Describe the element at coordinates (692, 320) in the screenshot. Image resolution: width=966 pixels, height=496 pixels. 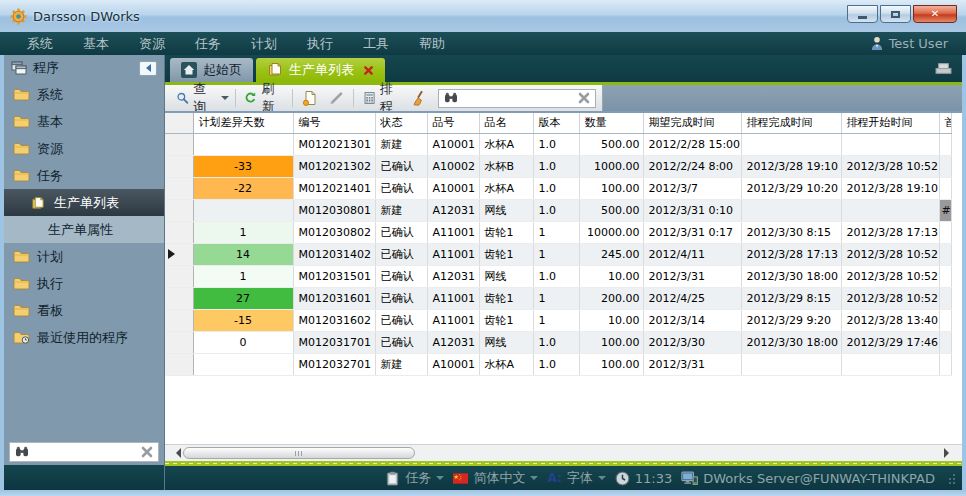
I see `cell-due: 2012/3/14` at that location.